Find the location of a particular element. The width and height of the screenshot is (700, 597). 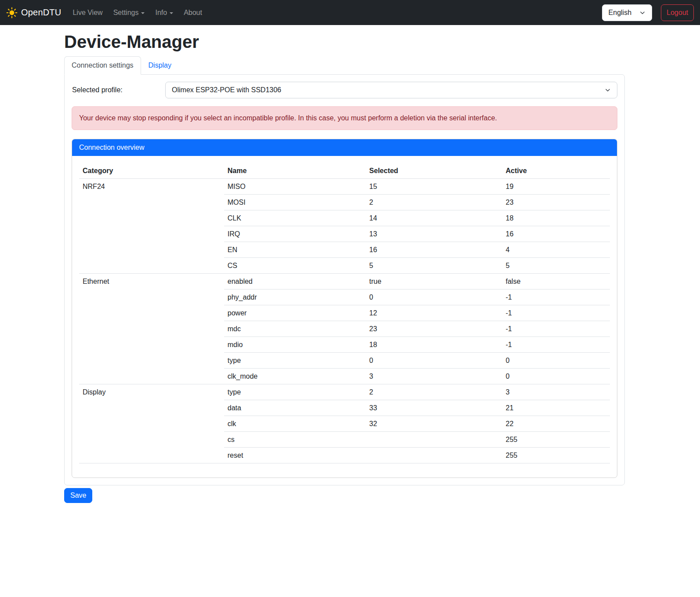

name-cell: MISO is located at coordinates (295, 187).